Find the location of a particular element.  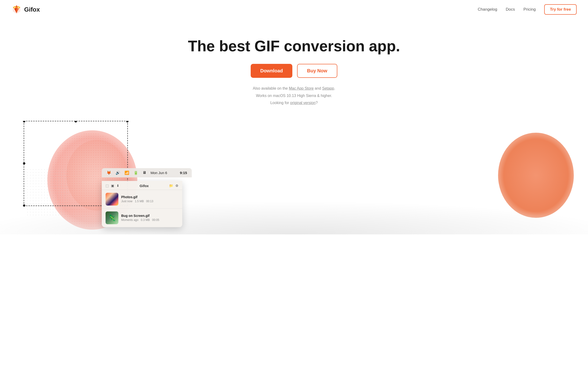

panel-settings-icon: ⚙ is located at coordinates (177, 186).